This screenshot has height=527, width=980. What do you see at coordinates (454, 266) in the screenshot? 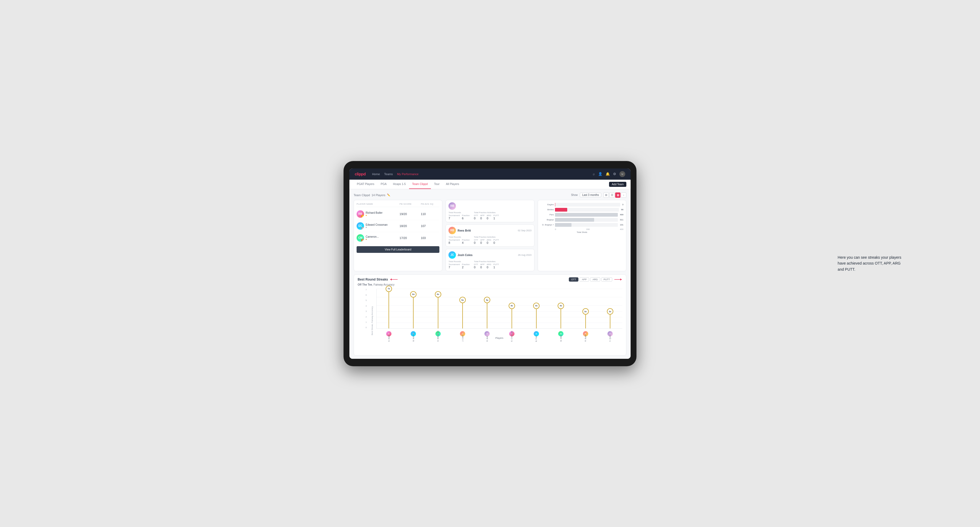
I see `stat-tournament-2: Tournament 7` at bounding box center [454, 266].